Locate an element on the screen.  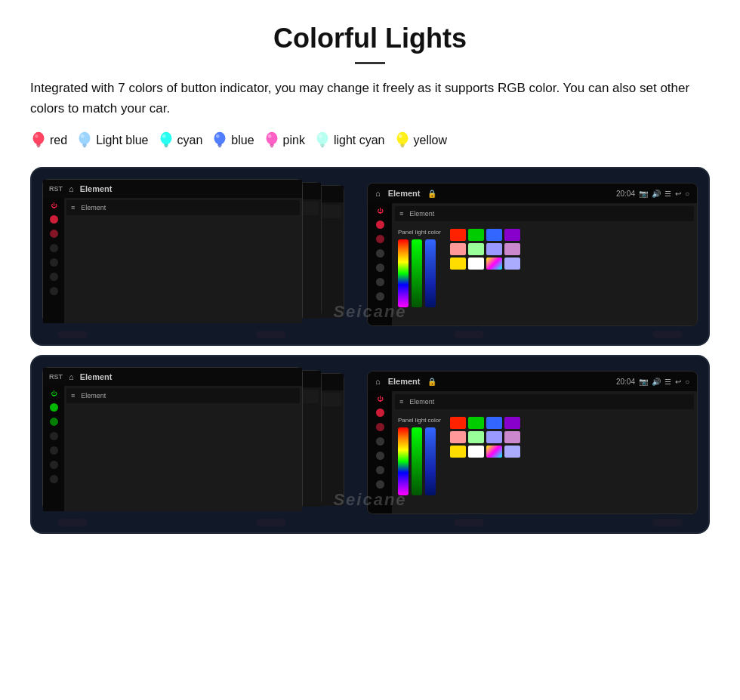
title-divider is located at coordinates (370, 63).